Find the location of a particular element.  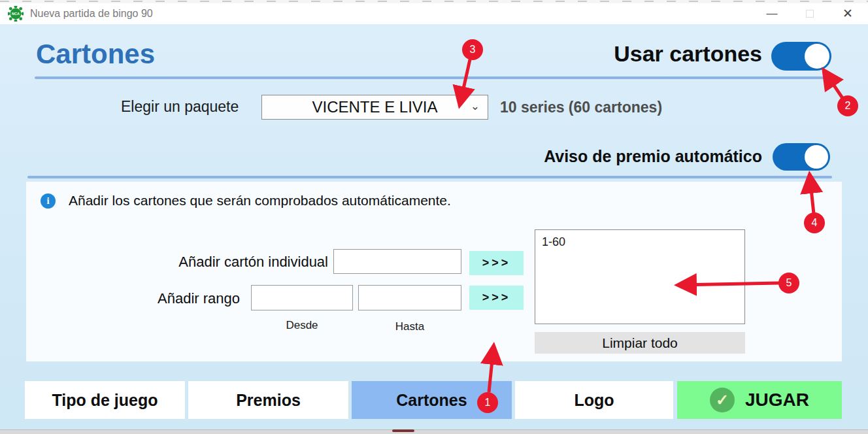

app-gear-icon: NCA is located at coordinates (16, 14).